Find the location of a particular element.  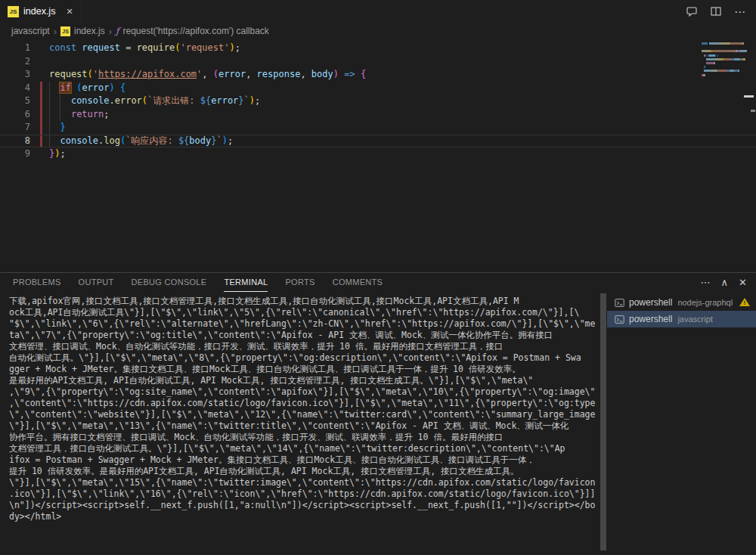

terminal-line: .ico\"}],[\"$\",\"link\",\"16\",{\"rel\"… is located at coordinates (304, 495).